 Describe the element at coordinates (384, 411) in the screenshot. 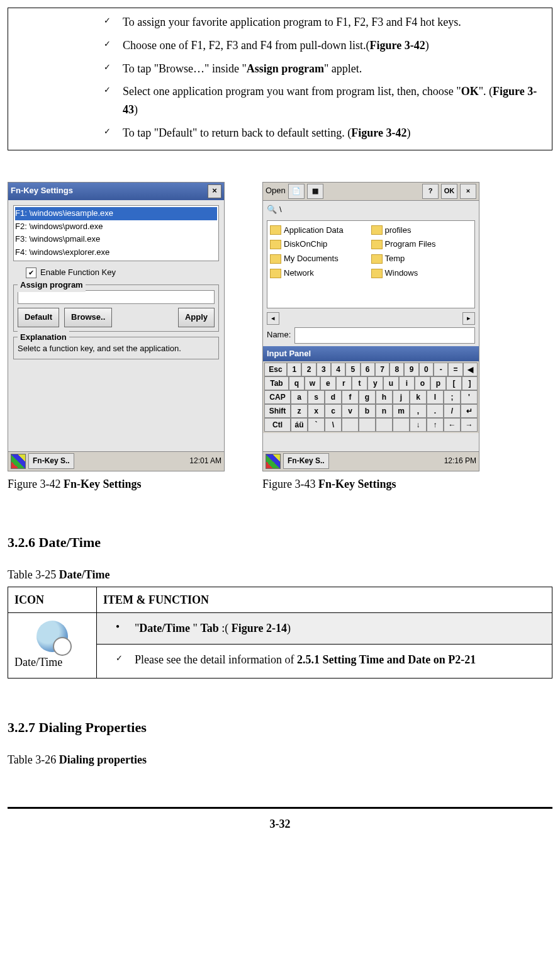

I see `key: n` at that location.